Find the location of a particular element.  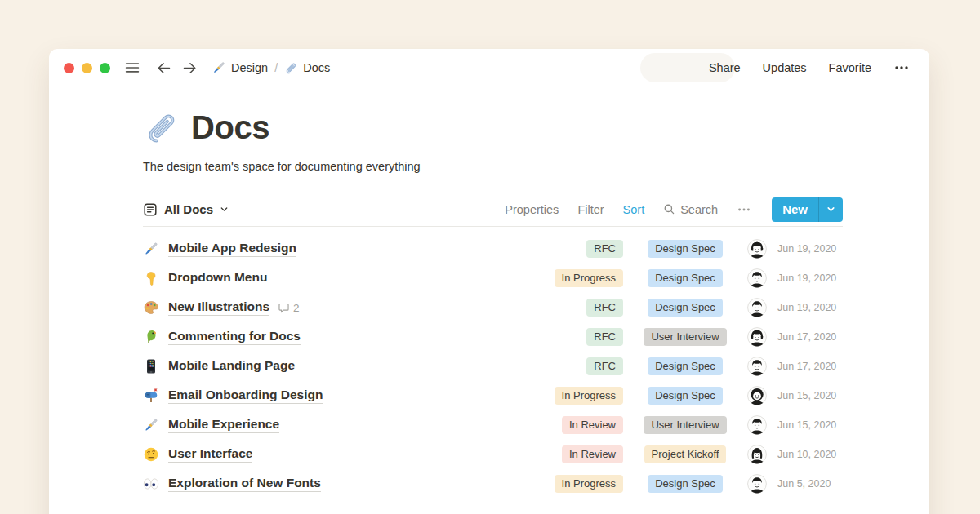

doc-title-link: Mobile App Redesign is located at coordinates (232, 249).